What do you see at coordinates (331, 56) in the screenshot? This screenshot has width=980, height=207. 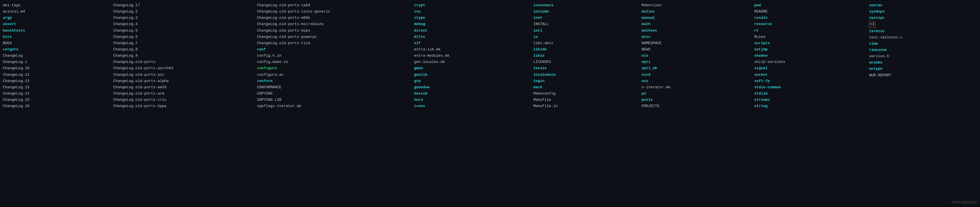 I see `column-3: ChangeLog.old-ports-ia64ChangeLog.old-po…` at bounding box center [331, 56].